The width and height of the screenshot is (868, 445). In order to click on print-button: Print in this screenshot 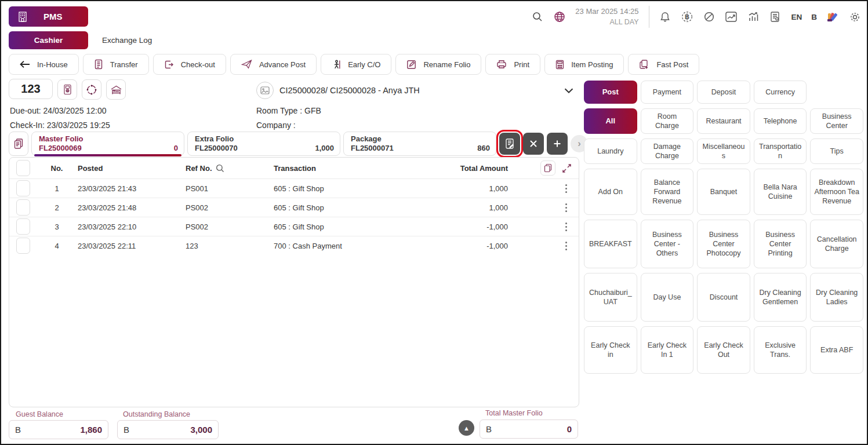, I will do `click(513, 64)`.